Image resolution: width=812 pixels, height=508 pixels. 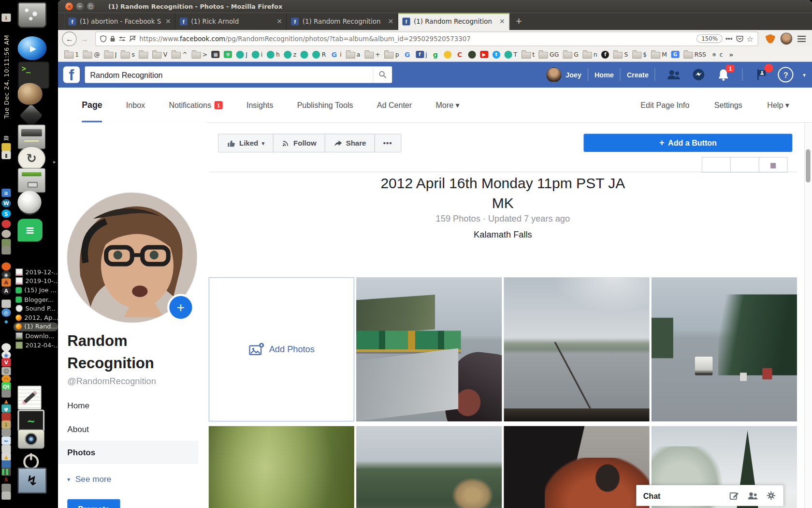 I want to click on forward-button: →, so click(x=85, y=39).